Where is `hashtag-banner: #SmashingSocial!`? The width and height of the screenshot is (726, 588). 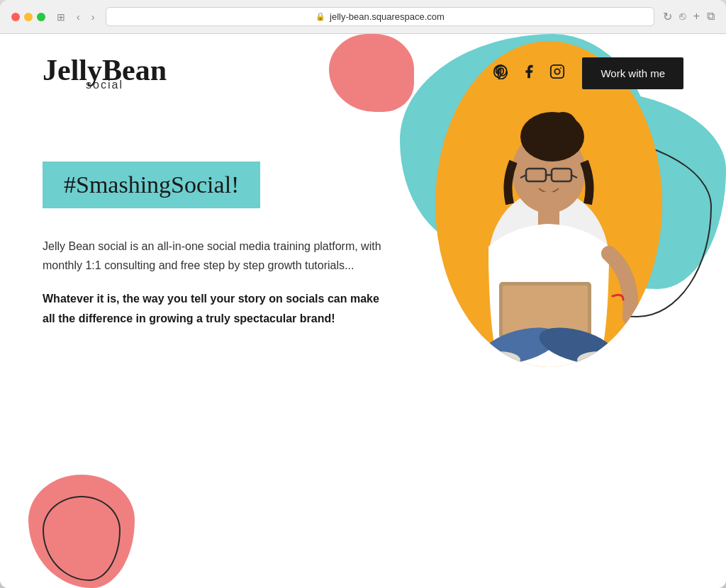
hashtag-banner: #SmashingSocial! is located at coordinates (152, 185).